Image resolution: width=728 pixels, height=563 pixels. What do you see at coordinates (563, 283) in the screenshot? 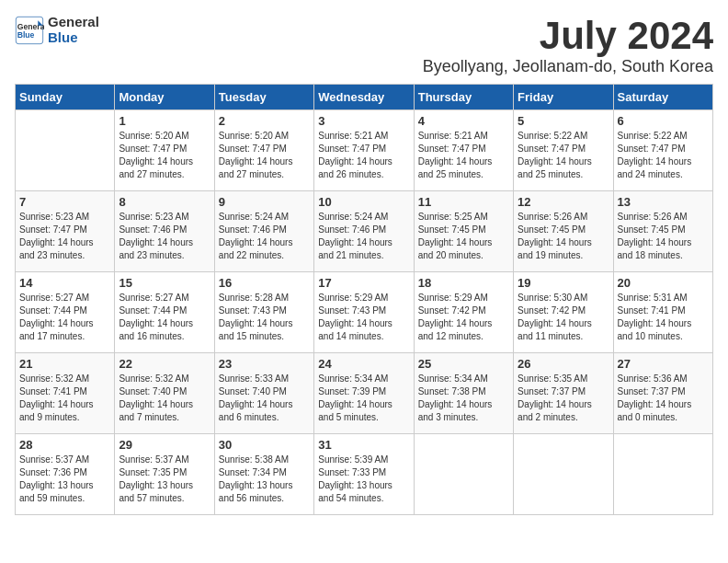
I see `day-number: 19` at bounding box center [563, 283].